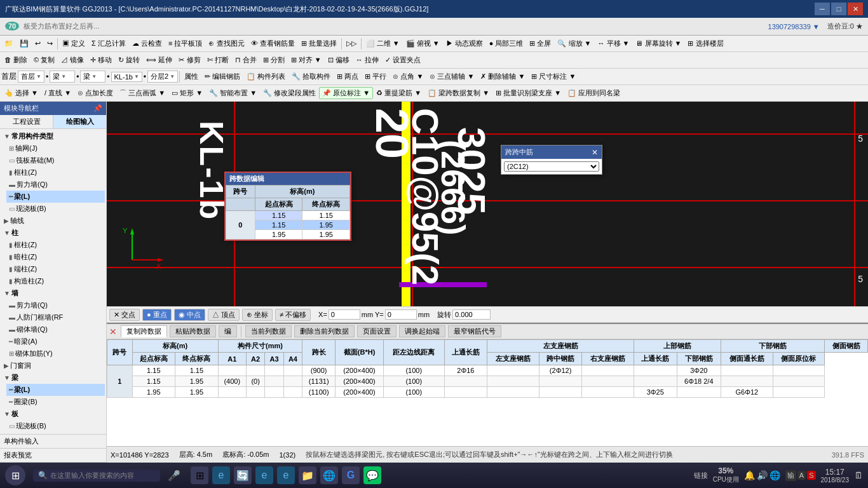  Describe the element at coordinates (58, 93) in the screenshot. I see `line-btn: / 直线 ▼` at that location.